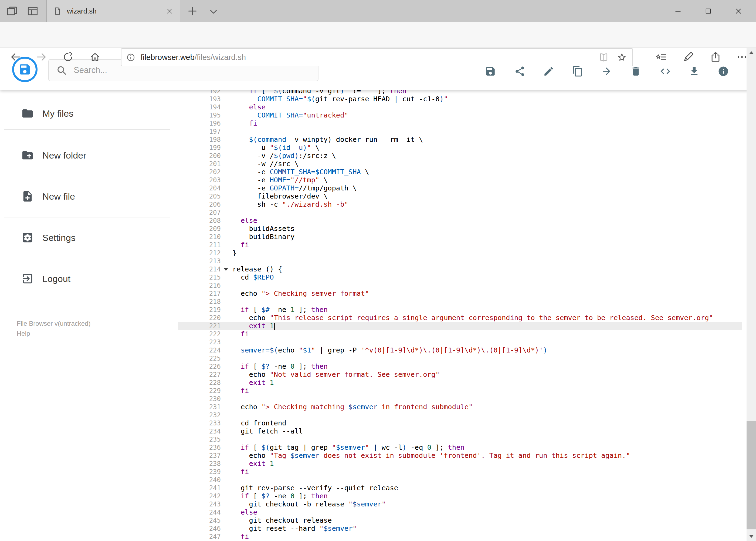  I want to click on search-input, so click(196, 70).